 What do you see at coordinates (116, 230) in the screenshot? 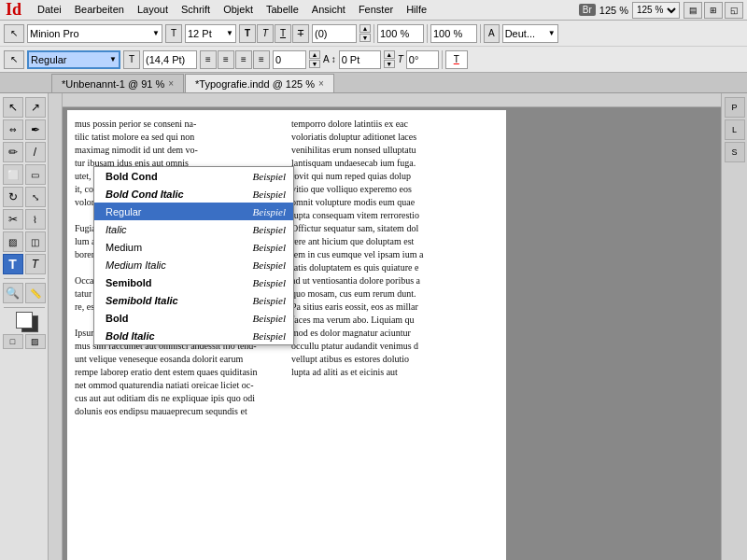
I see `font-style-name-3: Italic` at bounding box center [116, 230].